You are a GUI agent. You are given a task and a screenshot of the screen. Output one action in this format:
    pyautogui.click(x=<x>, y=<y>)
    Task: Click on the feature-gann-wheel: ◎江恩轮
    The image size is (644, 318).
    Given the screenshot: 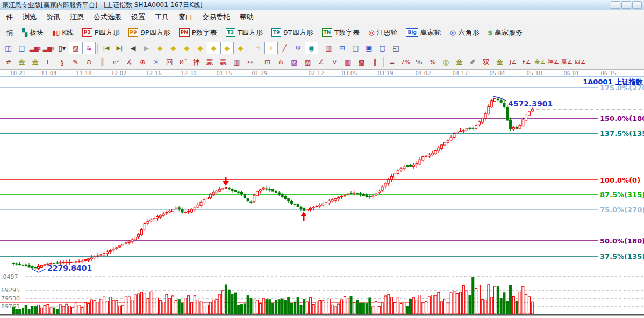 What is the action you would take?
    pyautogui.click(x=383, y=33)
    